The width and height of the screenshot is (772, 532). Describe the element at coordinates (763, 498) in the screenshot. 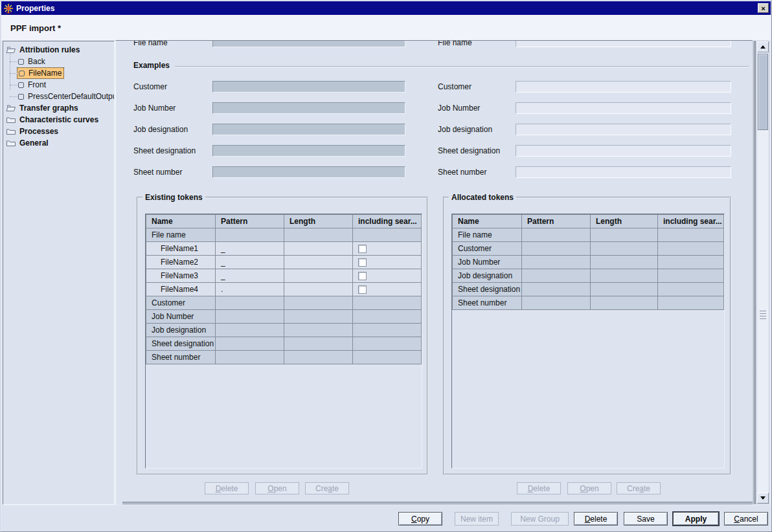

I see `scroll-down-icon` at that location.